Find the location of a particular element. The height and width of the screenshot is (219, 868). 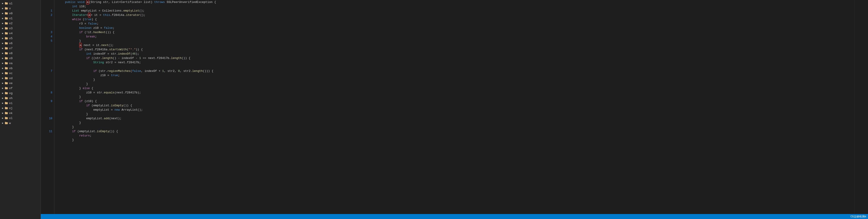

plain-token: (z10) { is located at coordinates (90, 101).